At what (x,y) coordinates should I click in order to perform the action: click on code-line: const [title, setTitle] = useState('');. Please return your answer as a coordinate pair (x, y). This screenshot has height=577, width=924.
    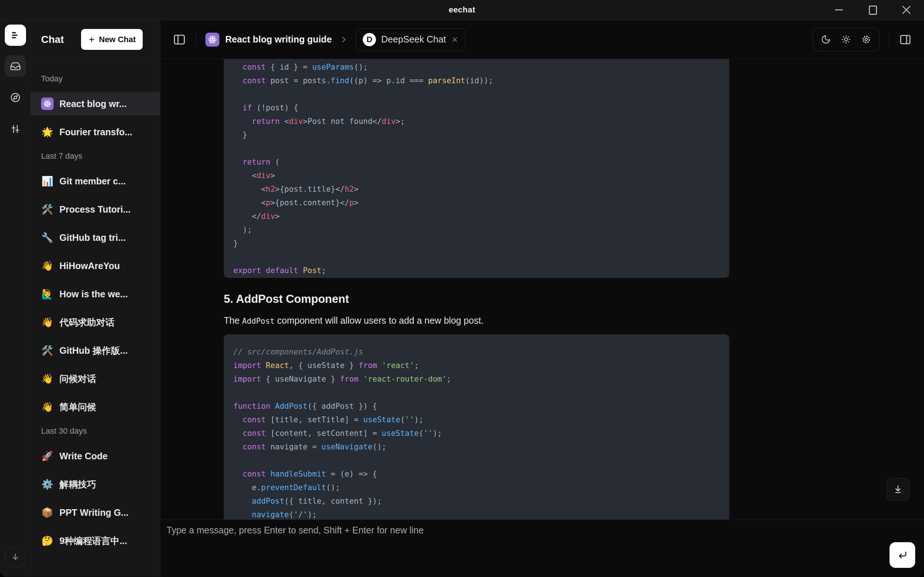
    Looking at the image, I should click on (477, 420).